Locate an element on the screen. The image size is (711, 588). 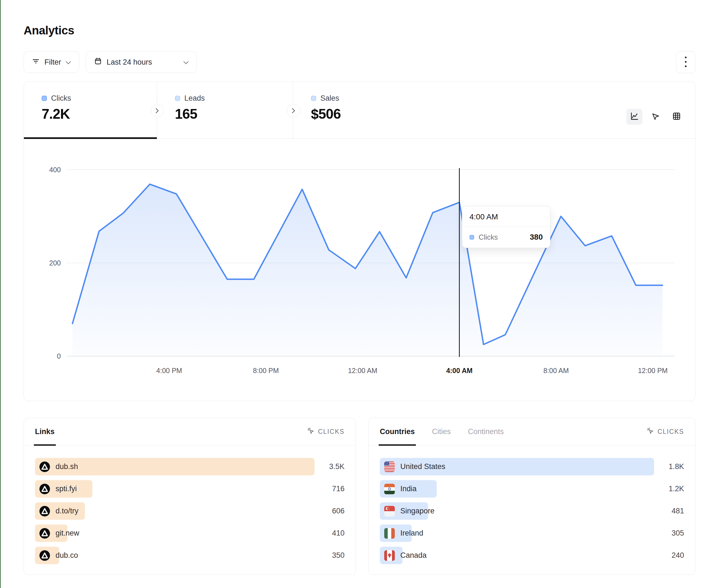
cursor-funnel-icon is located at coordinates (655, 117).